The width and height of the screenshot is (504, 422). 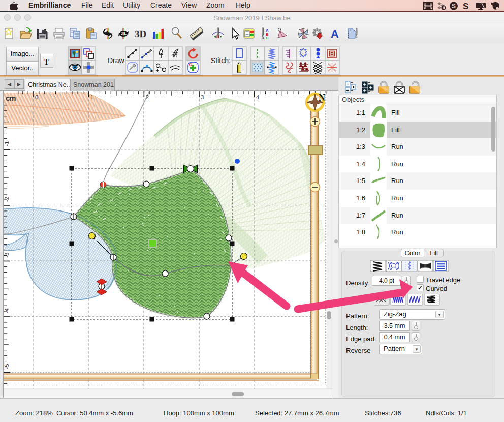 What do you see at coordinates (7, 255) in the screenshot?
I see `svg-text: -3` at bounding box center [7, 255].